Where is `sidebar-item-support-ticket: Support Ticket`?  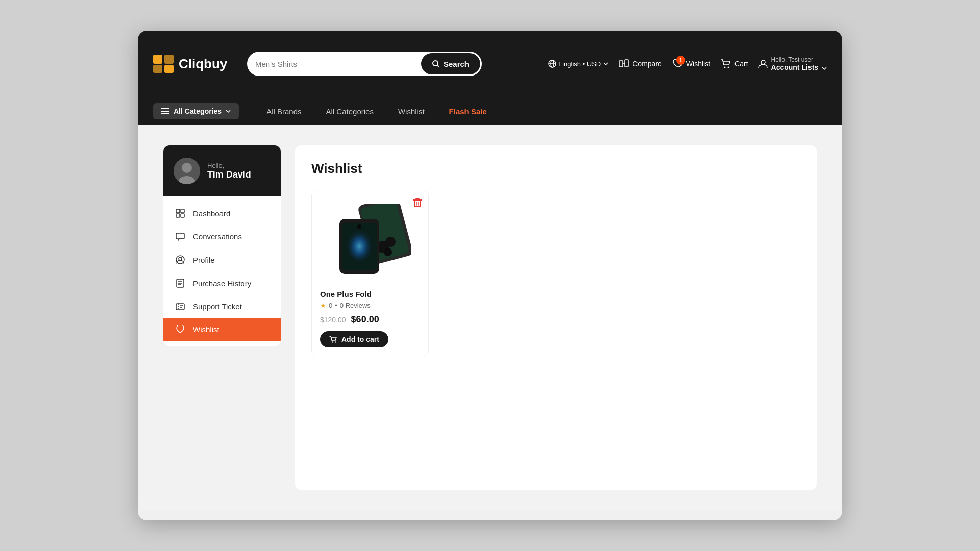
sidebar-item-support-ticket: Support Ticket is located at coordinates (222, 306).